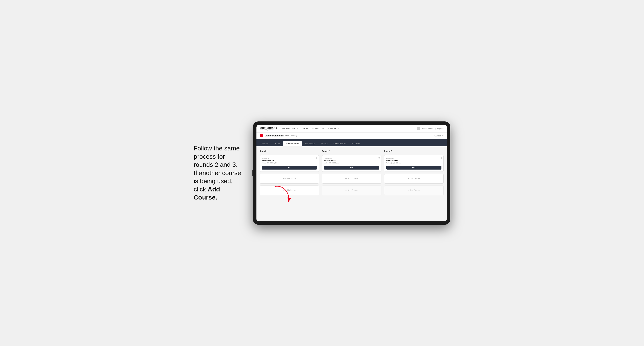  What do you see at coordinates (418, 129) in the screenshot?
I see `user-avatar` at bounding box center [418, 129].